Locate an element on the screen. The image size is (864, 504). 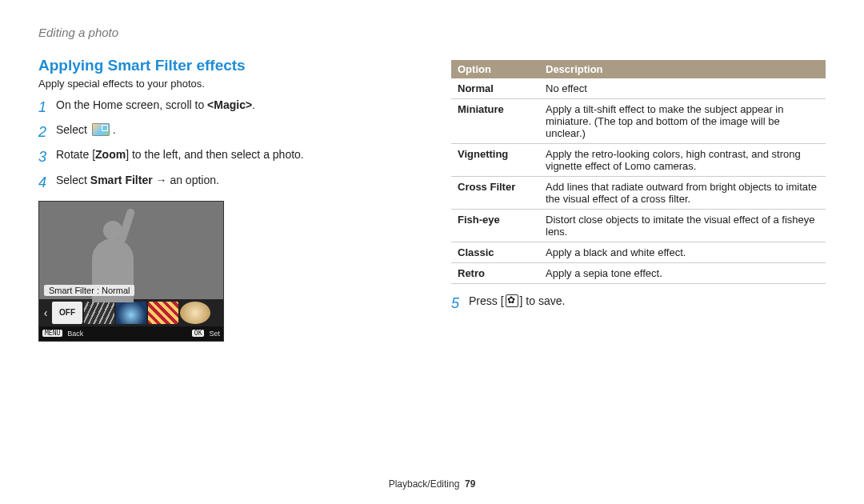
table-header-option: Option is located at coordinates (495, 69).